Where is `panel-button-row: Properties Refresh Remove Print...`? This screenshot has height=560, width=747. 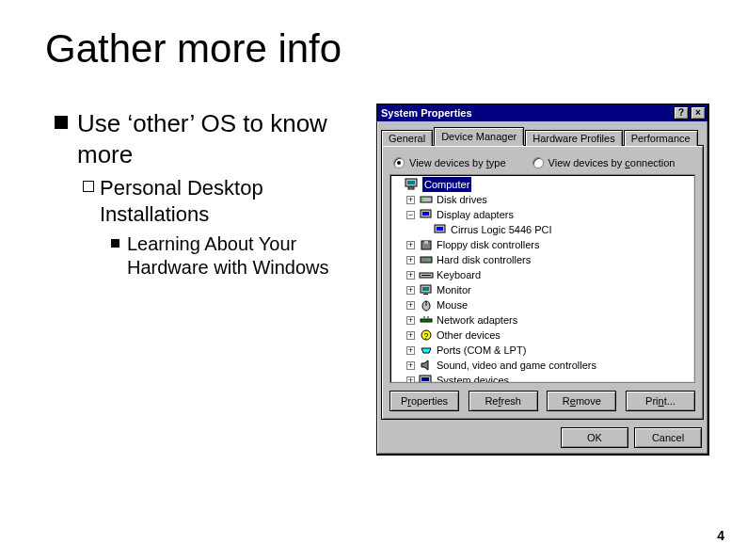 panel-button-row: Properties Refresh Remove Print... is located at coordinates (542, 401).